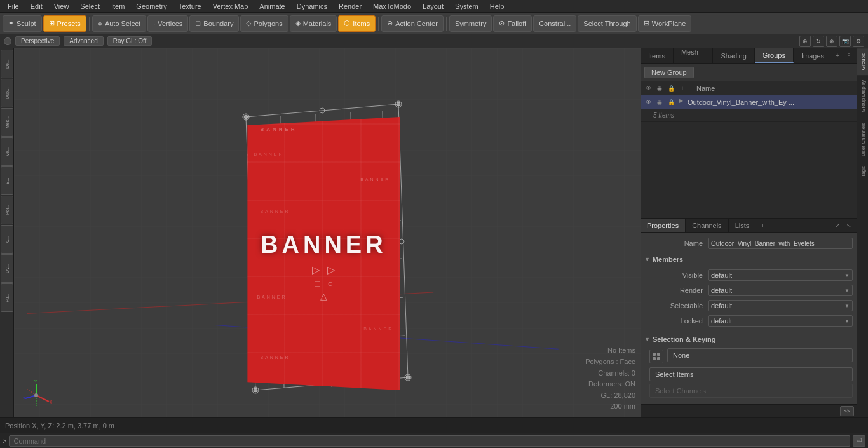  What do you see at coordinates (272, 6) in the screenshot?
I see `menu-animate: Animate` at bounding box center [272, 6].